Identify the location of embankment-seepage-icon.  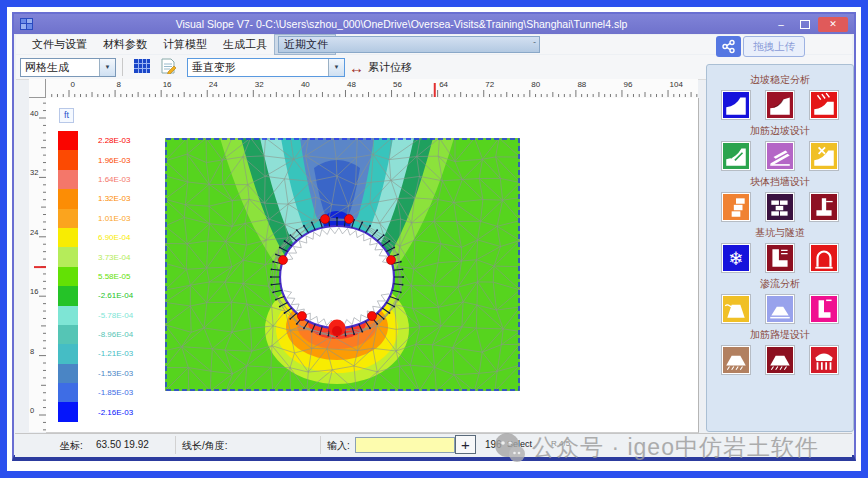
(780, 309).